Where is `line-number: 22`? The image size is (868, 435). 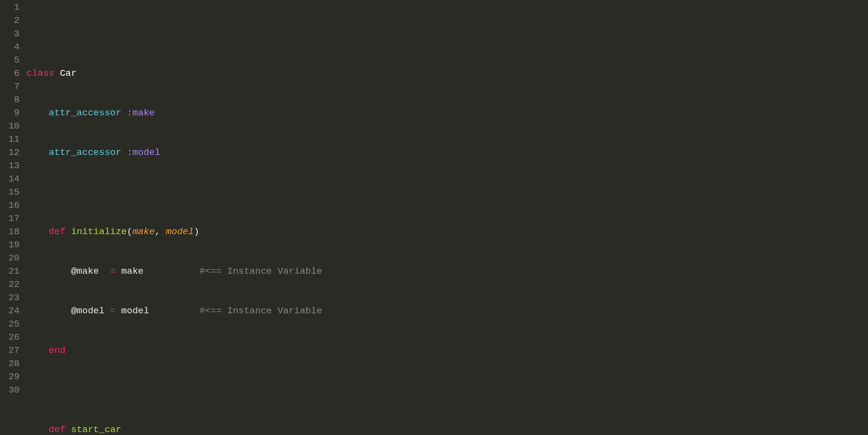 line-number: 22 is located at coordinates (10, 284).